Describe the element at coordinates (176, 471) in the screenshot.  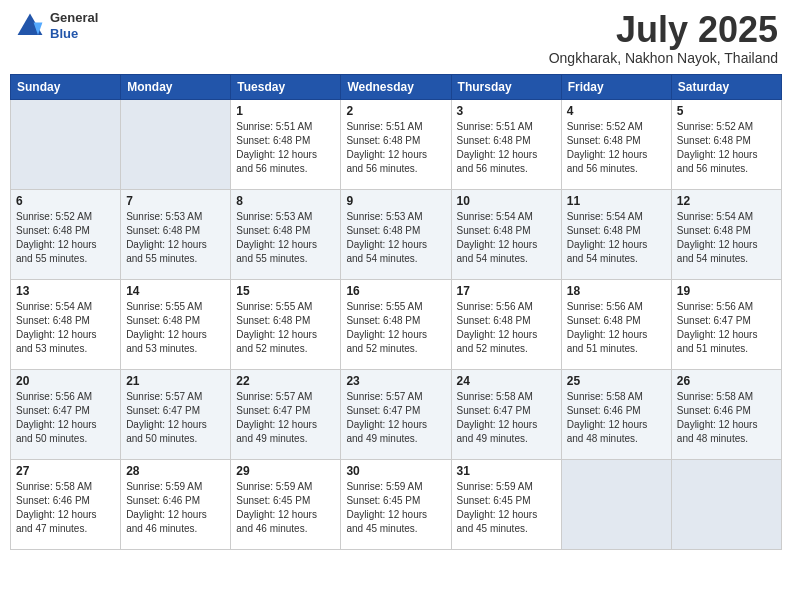
I see `day-number: 28` at that location.